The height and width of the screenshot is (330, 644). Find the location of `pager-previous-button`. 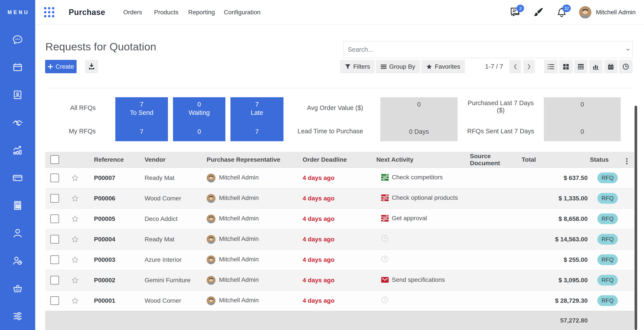

pager-previous-button is located at coordinates (515, 66).